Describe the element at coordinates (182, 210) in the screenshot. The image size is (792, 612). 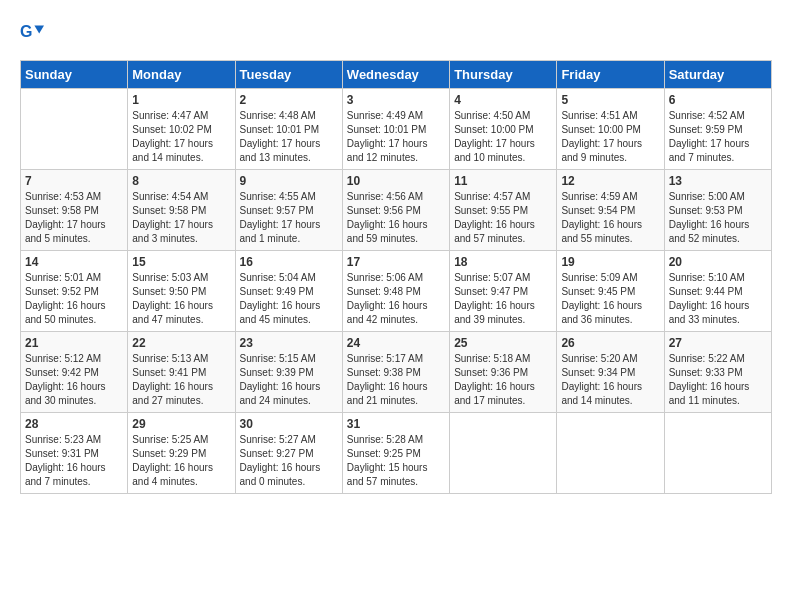
I see `calendar-cell: 8Sunrise: 4:54 AM Sunset: 9:58 PM Daylig…` at that location.